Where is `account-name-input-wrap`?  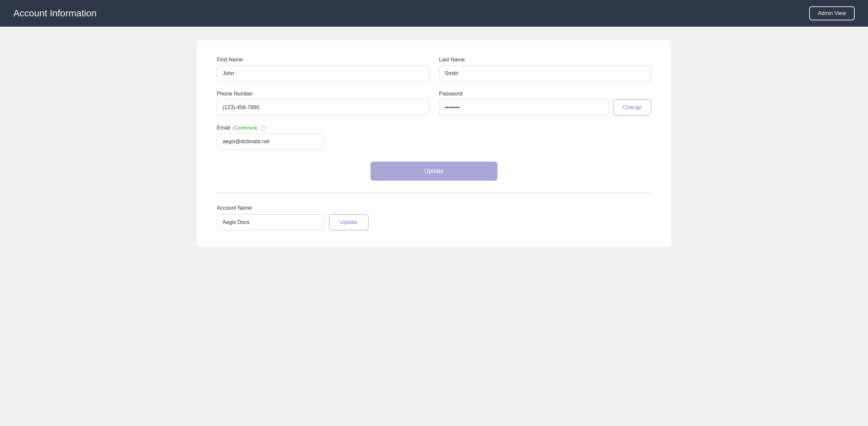 account-name-input-wrap is located at coordinates (270, 222).